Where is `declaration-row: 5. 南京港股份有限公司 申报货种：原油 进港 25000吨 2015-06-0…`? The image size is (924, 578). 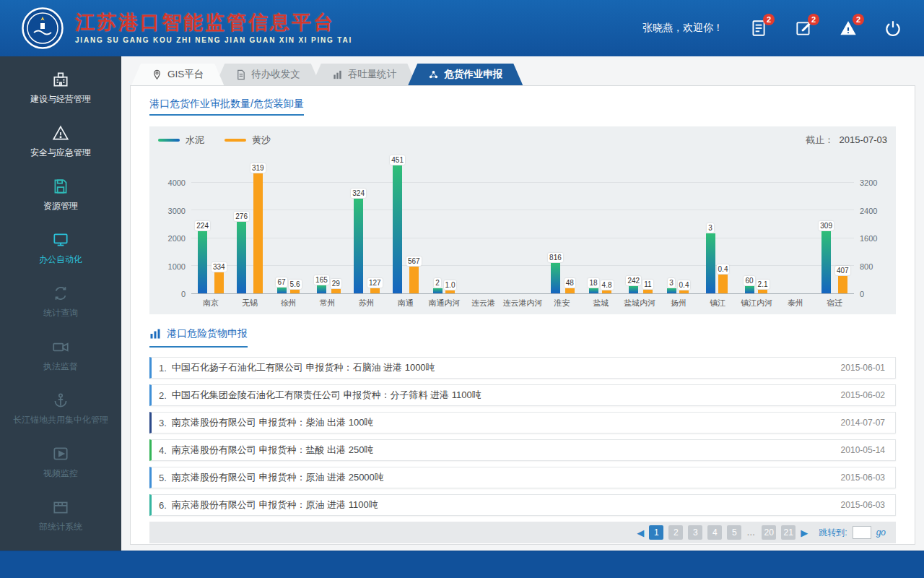
declaration-row: 5. 南京港股份有限公司 申报货种：原油 进港 25000吨 2015-06-0… is located at coordinates (523, 478).